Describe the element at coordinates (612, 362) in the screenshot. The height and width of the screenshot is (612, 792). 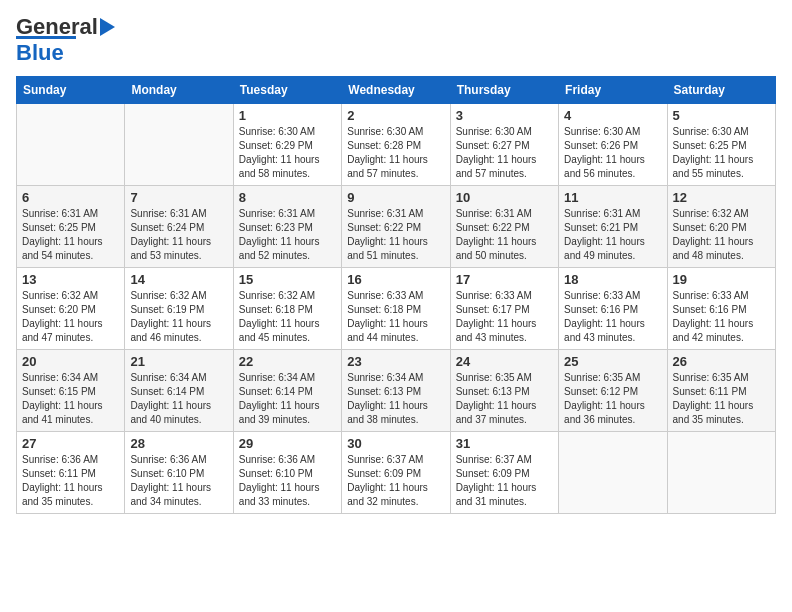
I see `day-number: 25` at that location.